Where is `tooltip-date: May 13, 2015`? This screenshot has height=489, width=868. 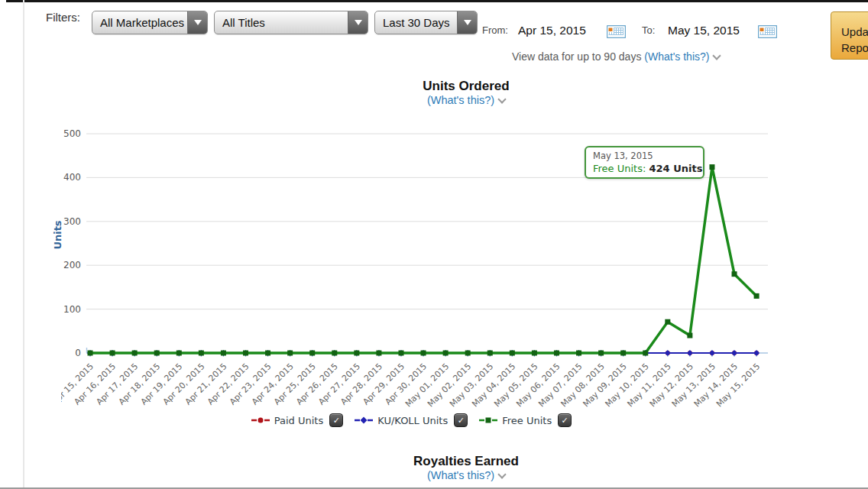
tooltip-date: May 13, 2015 is located at coordinates (645, 156).